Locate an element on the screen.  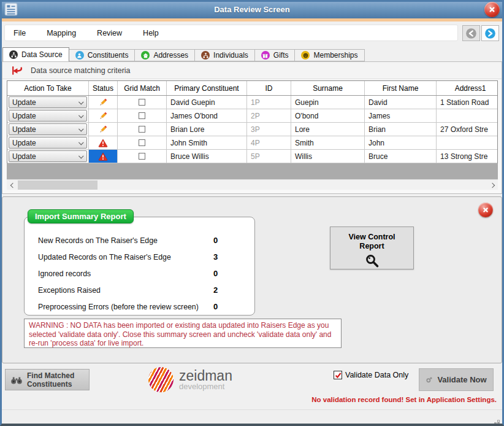
address1-cell: 1 Station Road is located at coordinates (467, 102).